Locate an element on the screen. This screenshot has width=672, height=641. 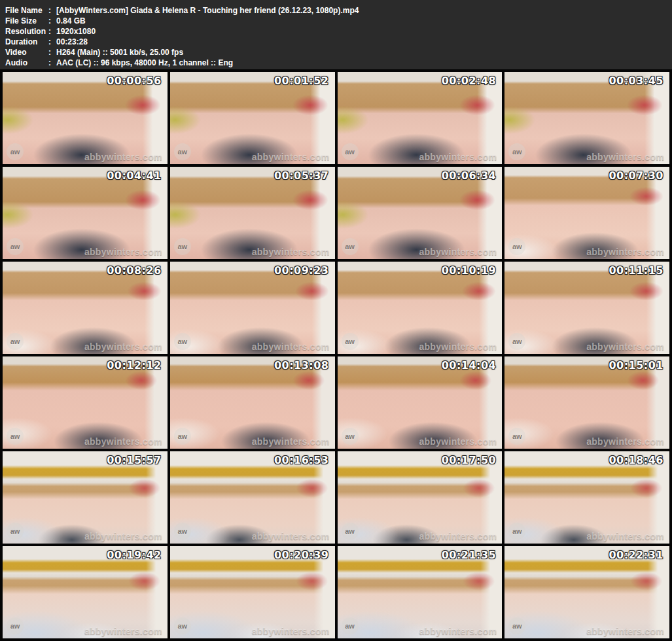
metadata-label: Audio is located at coordinates (27, 63).